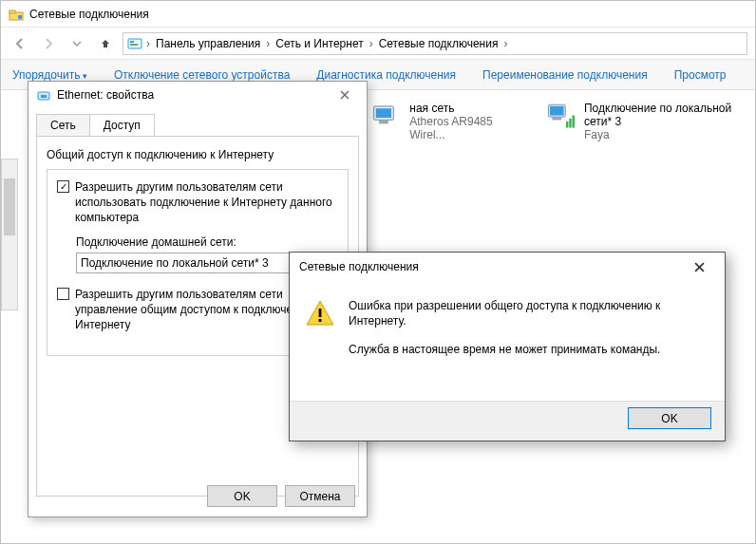 This screenshot has height=544, width=756. I want to click on breadcrumb-item: Сеть и Интернет, so click(319, 44).